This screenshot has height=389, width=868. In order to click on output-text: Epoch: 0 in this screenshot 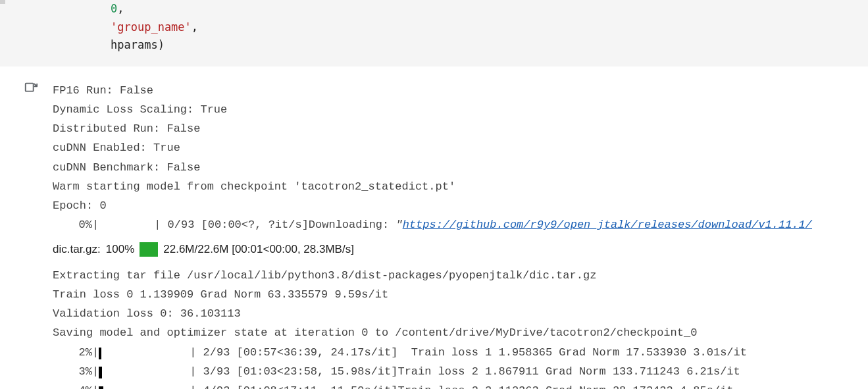, I will do `click(461, 205)`.